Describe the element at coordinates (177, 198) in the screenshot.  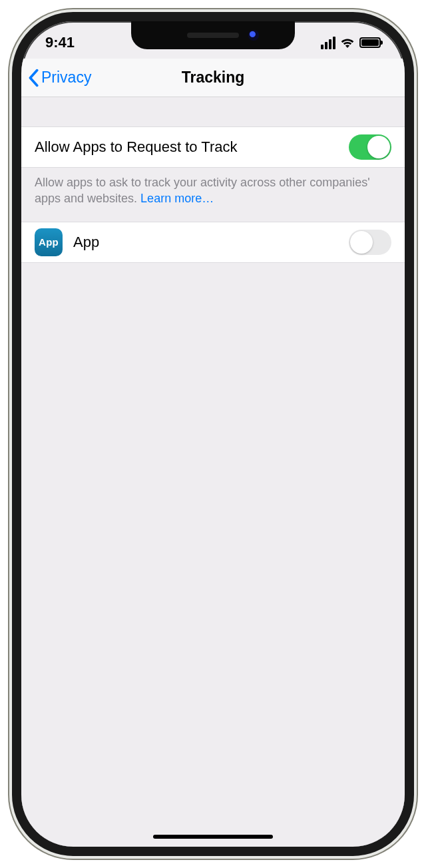
I see `learn-more-link: Learn more…` at that location.